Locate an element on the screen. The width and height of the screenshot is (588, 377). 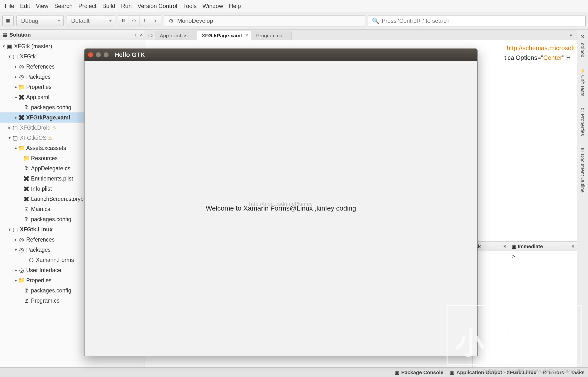
menu-view: View is located at coordinates (42, 6).